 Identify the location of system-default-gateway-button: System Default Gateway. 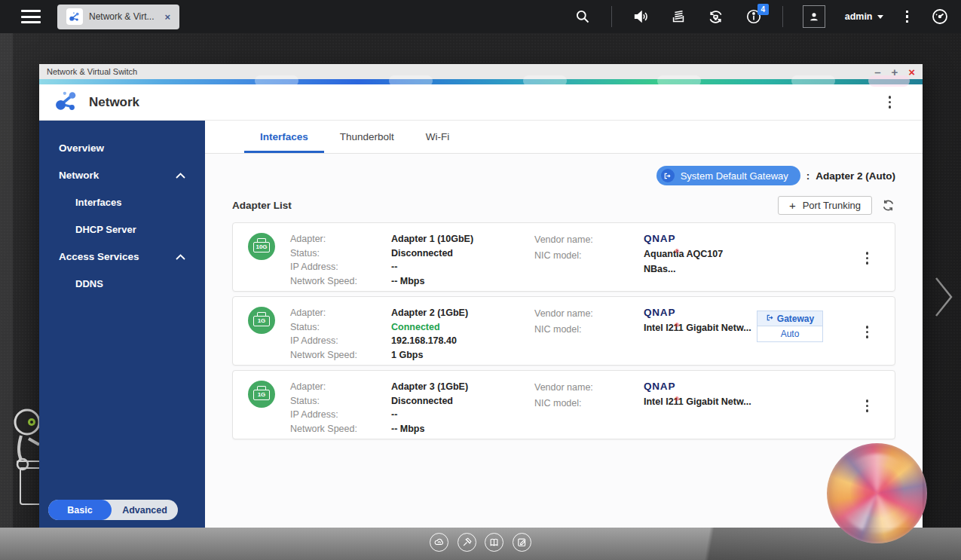
(728, 176).